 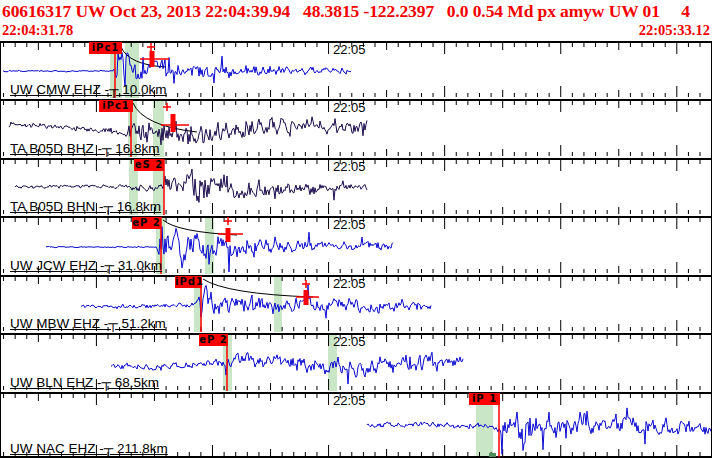 I want to click on coda-decay-curve, so click(x=258, y=288).